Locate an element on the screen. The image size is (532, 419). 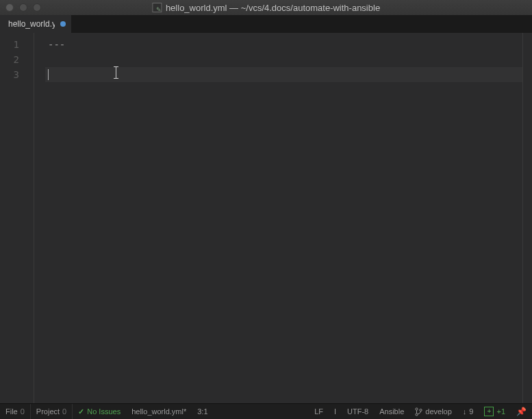
gutter: 1 2 3 is located at coordinates (13, 218).